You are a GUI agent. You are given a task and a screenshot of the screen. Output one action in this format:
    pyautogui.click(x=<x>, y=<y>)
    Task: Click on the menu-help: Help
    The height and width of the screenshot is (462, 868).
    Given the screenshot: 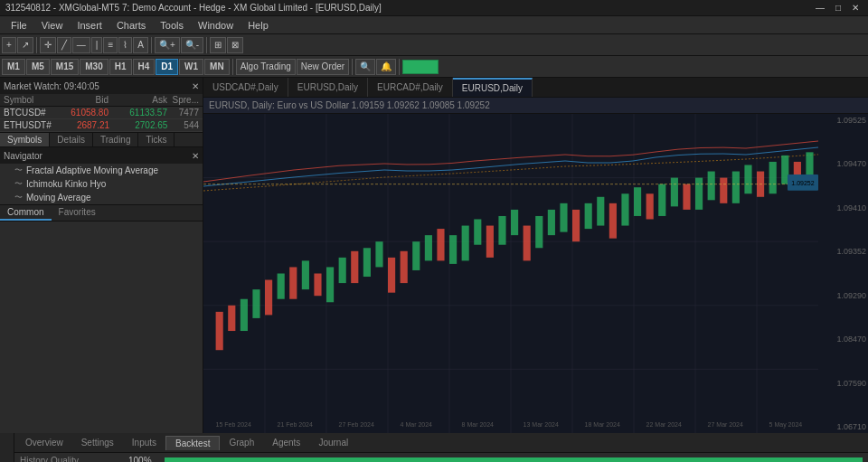 What is the action you would take?
    pyautogui.click(x=259, y=25)
    